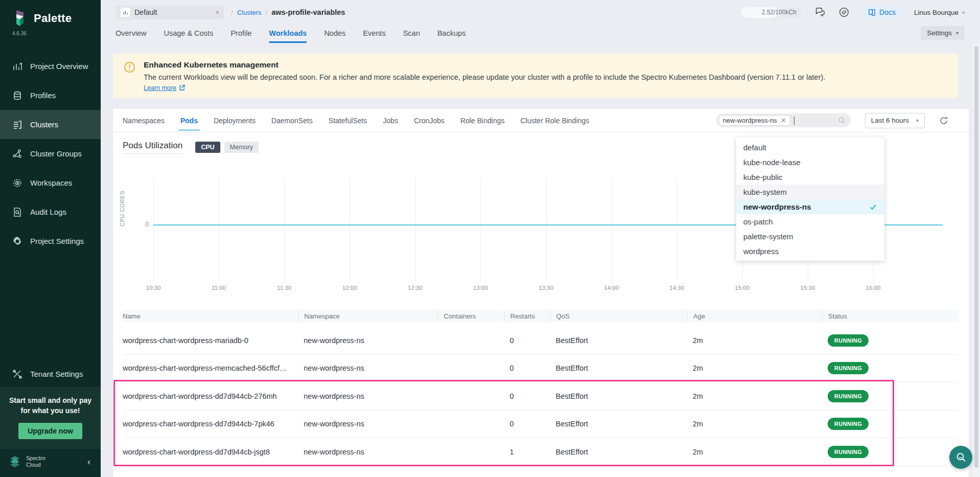  I want to click on workload-controls: new-wordpress-ns ✕ Last 6 hours ▾, so click(842, 121).